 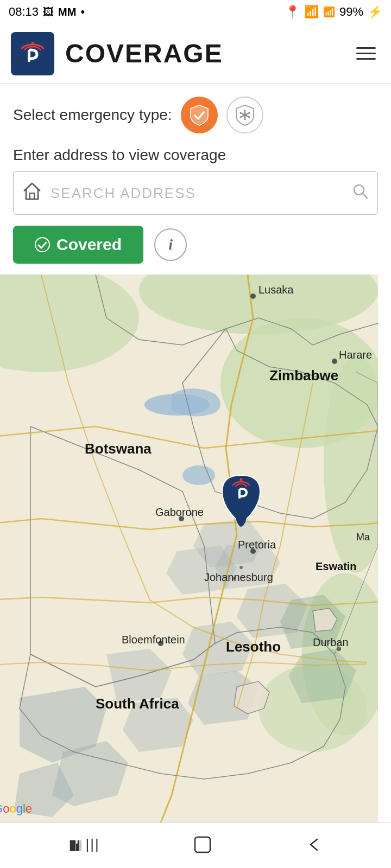 What do you see at coordinates (89, 245) in the screenshot?
I see `covered-button-label: Covered` at bounding box center [89, 245].